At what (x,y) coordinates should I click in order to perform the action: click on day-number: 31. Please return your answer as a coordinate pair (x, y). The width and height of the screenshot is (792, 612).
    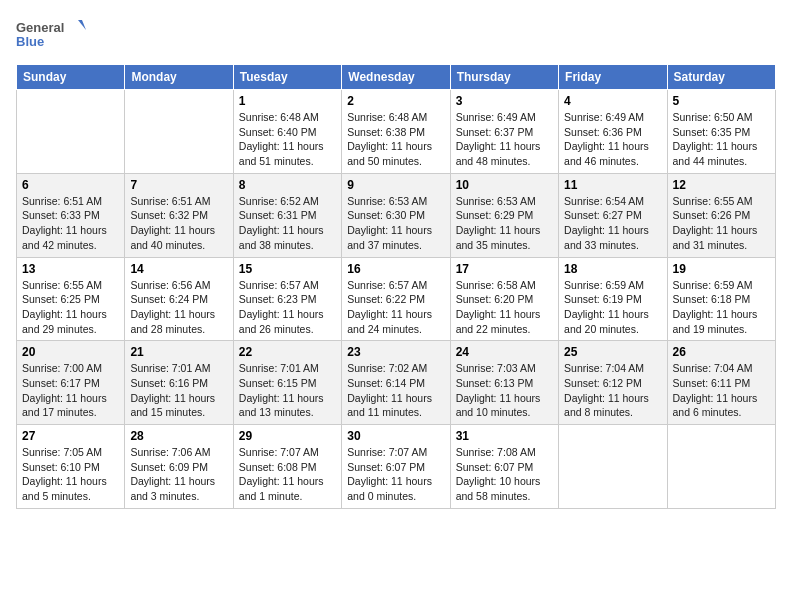
    Looking at the image, I should click on (504, 436).